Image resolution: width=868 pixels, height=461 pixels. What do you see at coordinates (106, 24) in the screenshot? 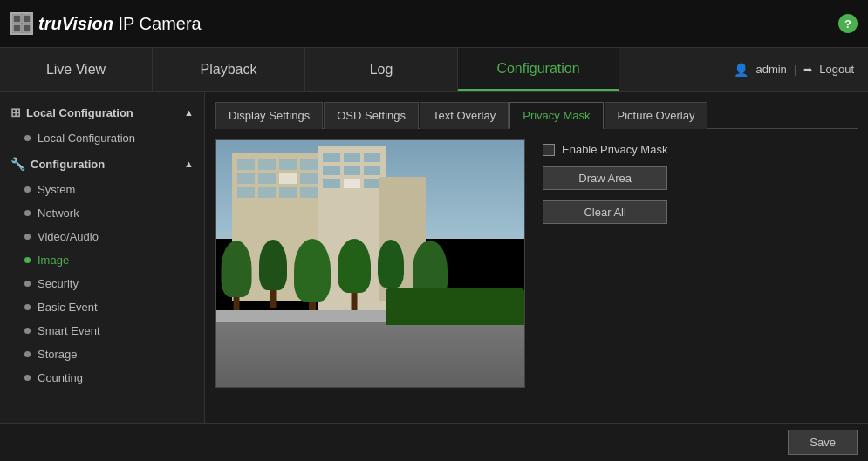
I see `logo-area: truVision IP Camera` at bounding box center [106, 24].